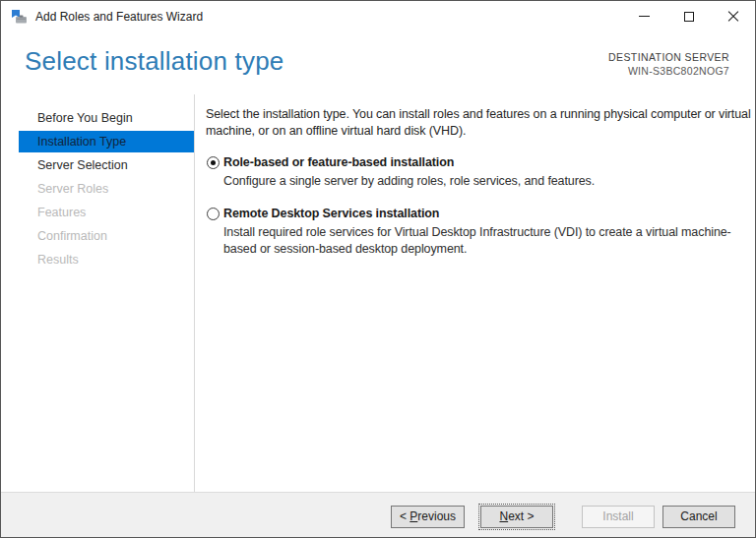 The height and width of the screenshot is (538, 756). I want to click on maximize-icon, so click(689, 17).